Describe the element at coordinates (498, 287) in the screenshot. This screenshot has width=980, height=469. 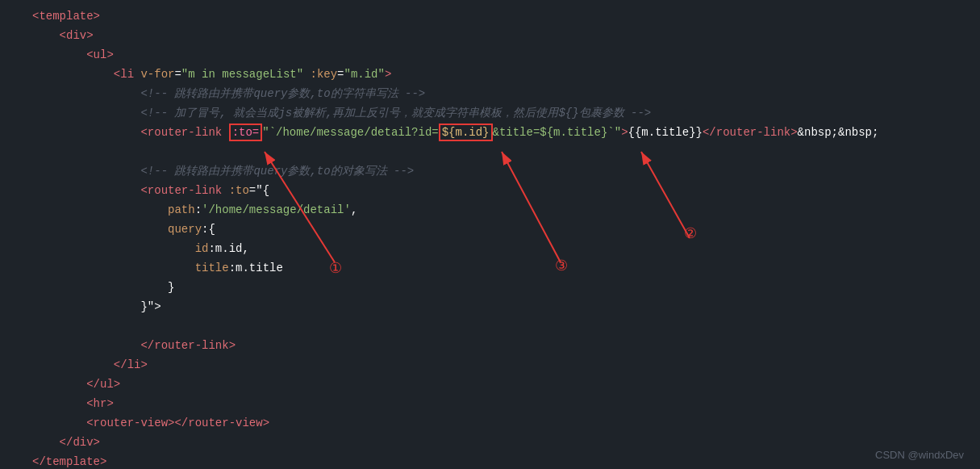
I see `line-15: }` at that location.